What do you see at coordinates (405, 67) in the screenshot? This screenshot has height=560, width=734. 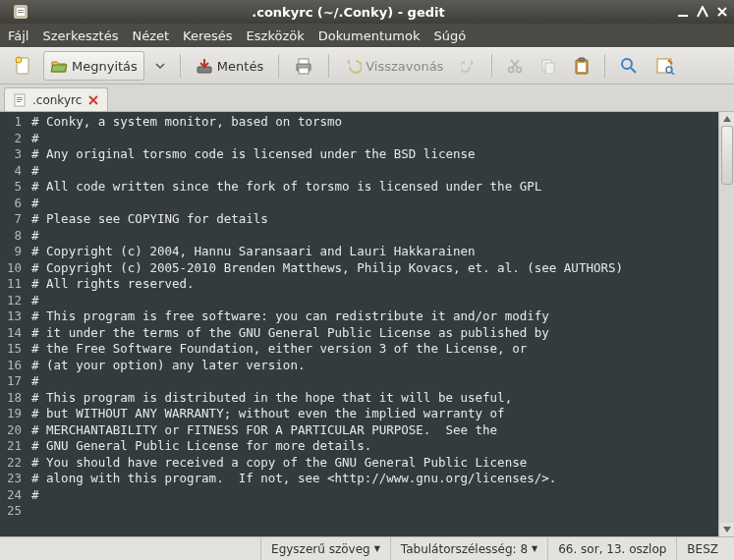 I see `undo-label: Visszavonás` at bounding box center [405, 67].